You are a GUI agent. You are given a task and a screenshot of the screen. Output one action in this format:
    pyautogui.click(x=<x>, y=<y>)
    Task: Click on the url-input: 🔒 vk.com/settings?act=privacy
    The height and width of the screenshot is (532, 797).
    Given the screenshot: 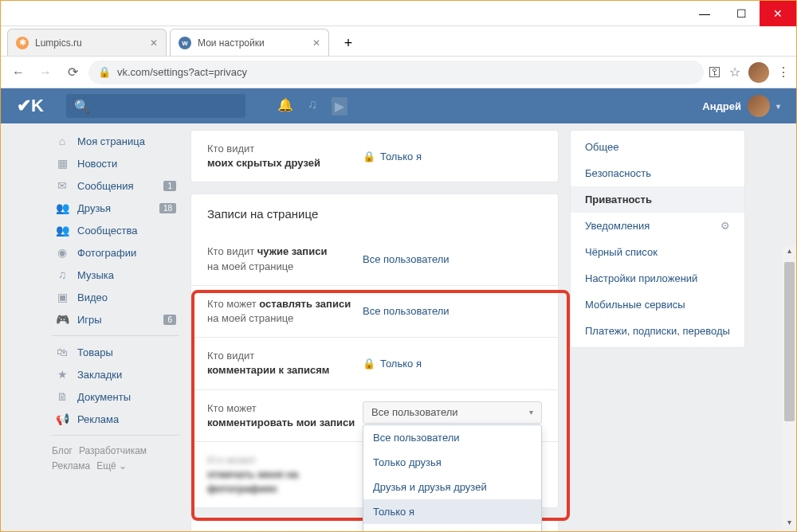 What is the action you would take?
    pyautogui.click(x=396, y=72)
    